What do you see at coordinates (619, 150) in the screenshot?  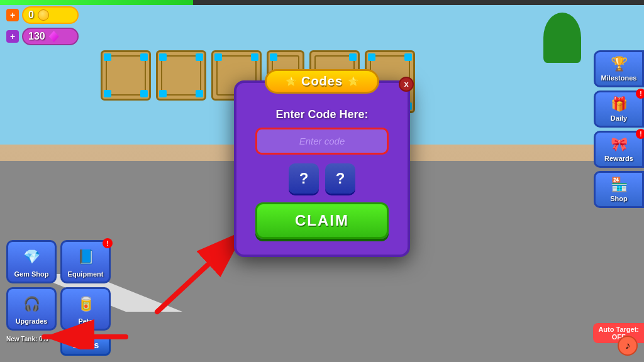 I see `rewards-button: ! 🎀 Rewards` at bounding box center [619, 150].